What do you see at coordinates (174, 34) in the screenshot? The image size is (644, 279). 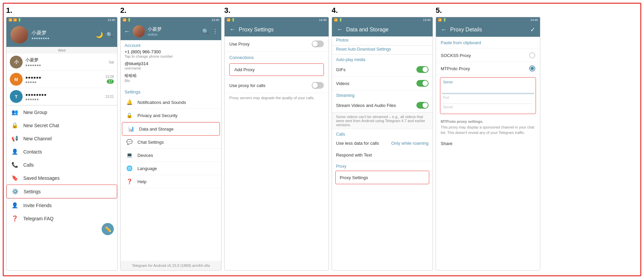 I see `p2-hstatus: online` at bounding box center [174, 34].